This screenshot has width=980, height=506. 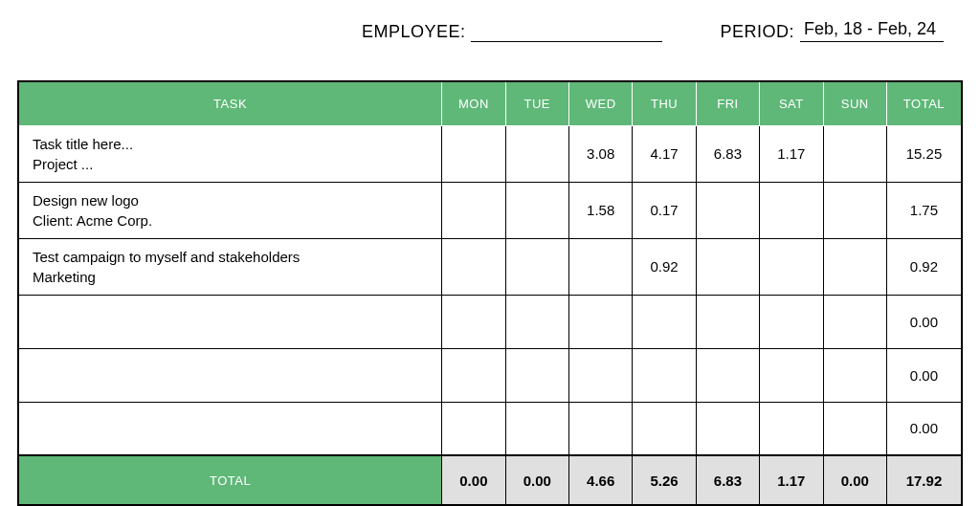 What do you see at coordinates (490, 210) in the screenshot?
I see `table-row: Design new logo Client: Acme Corp. 1.58 …` at bounding box center [490, 210].